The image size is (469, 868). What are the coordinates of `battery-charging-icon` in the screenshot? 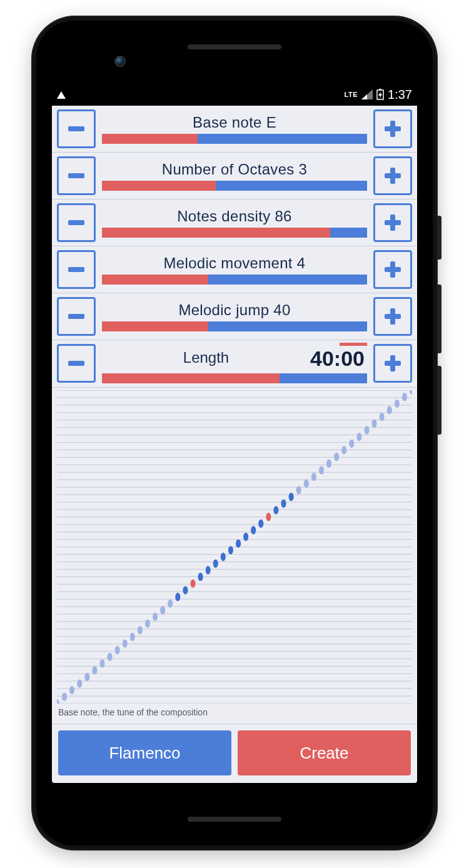 It's located at (380, 94).